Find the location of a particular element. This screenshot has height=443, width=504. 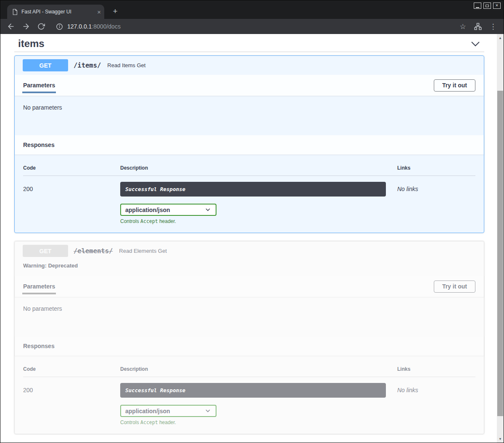

reload-button is located at coordinates (41, 26).